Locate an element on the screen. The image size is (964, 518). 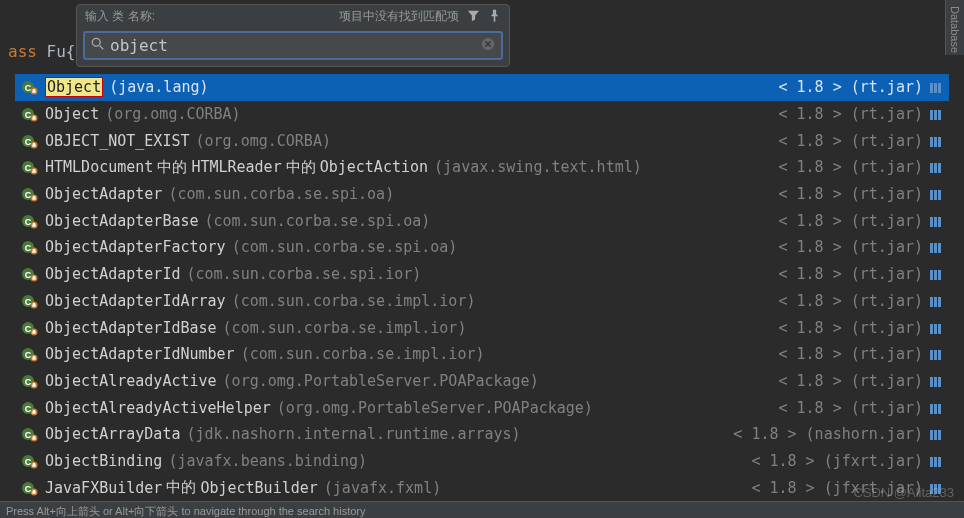
result-row: C ObjectAdapterBase(com.sun.corba.se.spi… is located at coordinates (482, 220).